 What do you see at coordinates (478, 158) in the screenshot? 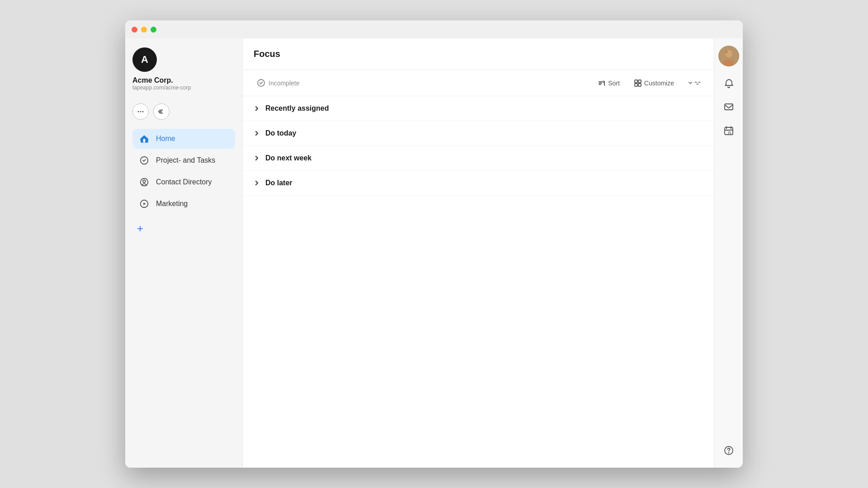
I see `section-header-do-next-week: Do next week` at bounding box center [478, 158].